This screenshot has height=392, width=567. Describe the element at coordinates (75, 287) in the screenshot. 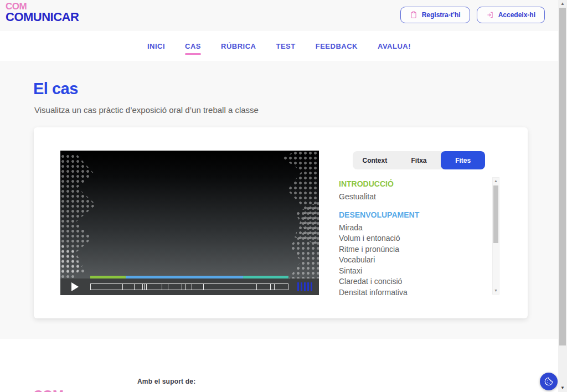

I see `play-icon` at that location.